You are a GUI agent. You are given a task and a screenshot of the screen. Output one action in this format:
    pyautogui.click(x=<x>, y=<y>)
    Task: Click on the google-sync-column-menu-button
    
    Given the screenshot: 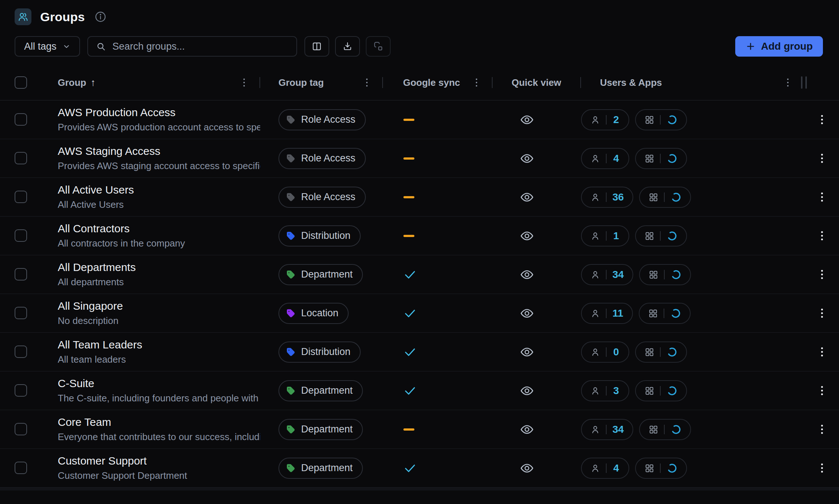 What is the action you would take?
    pyautogui.click(x=477, y=83)
    